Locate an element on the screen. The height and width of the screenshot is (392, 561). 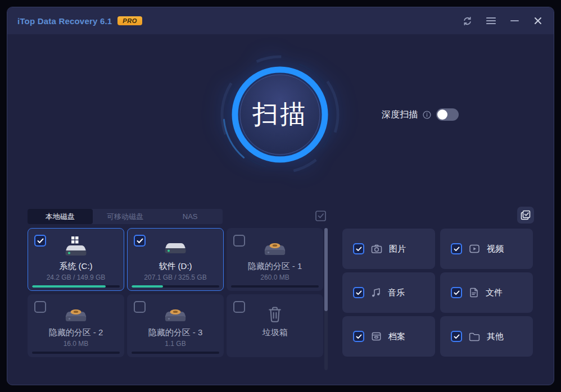
minimize-icon is located at coordinates (514, 21).